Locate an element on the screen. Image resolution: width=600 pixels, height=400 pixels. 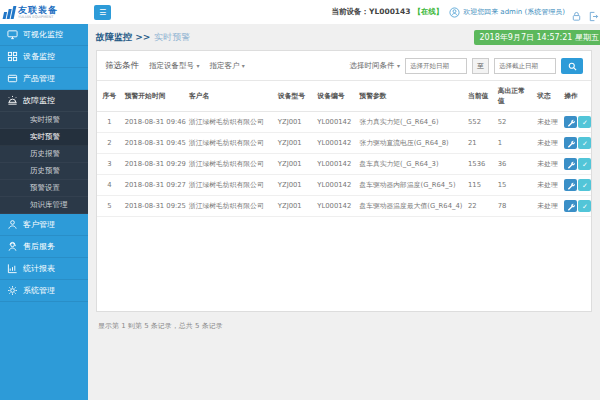
record-summary: 显示第 1 到第 5 条记录，总共 5 条记录 is located at coordinates (344, 326).